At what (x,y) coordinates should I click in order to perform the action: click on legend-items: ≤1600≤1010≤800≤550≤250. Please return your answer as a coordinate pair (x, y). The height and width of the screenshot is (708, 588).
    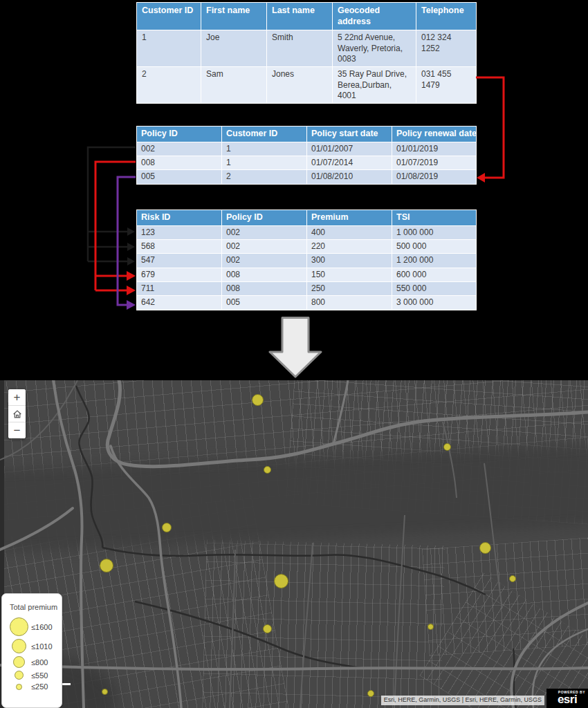
    Looking at the image, I should click on (32, 654).